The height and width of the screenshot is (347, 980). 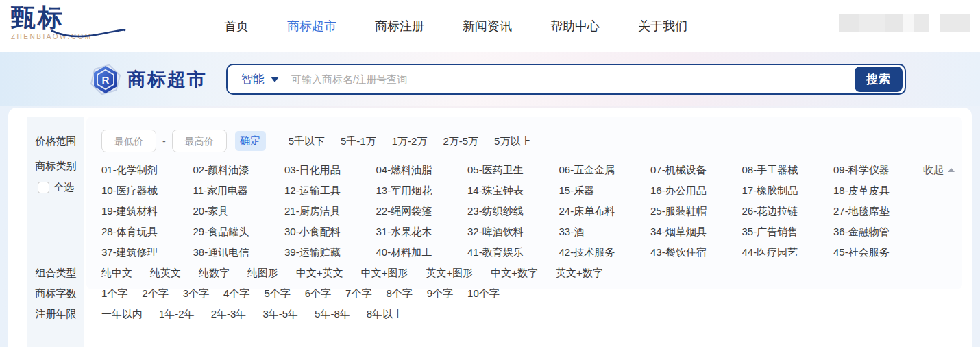 I want to click on nav-item: 商标超市, so click(x=312, y=26).